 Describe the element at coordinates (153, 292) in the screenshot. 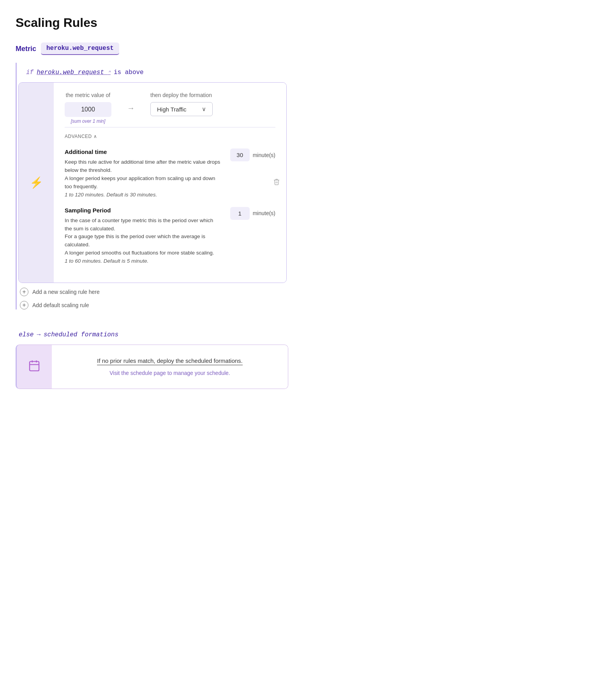

I see `add-new-rule-row: + Add a new scaling rule here` at that location.